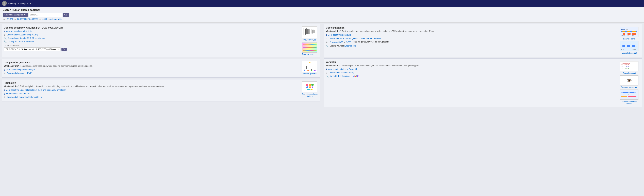 The height and width of the screenshot is (196, 644). Describe the element at coordinates (629, 39) in the screenshot. I see `example-gene-label: Example gene` at that location.